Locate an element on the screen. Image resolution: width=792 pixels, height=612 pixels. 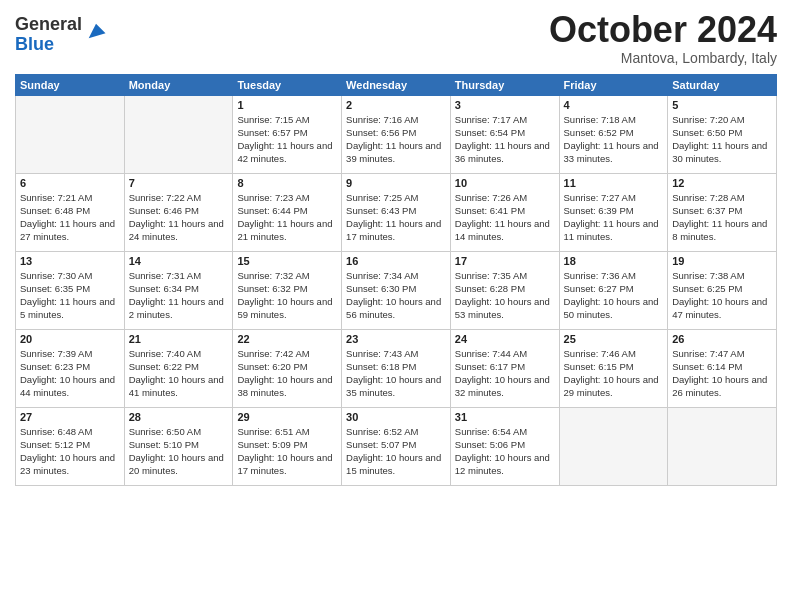
day-info: Sunrise: 7:32 AMSunset: 6:32 PMDaylight:… is located at coordinates (287, 296).